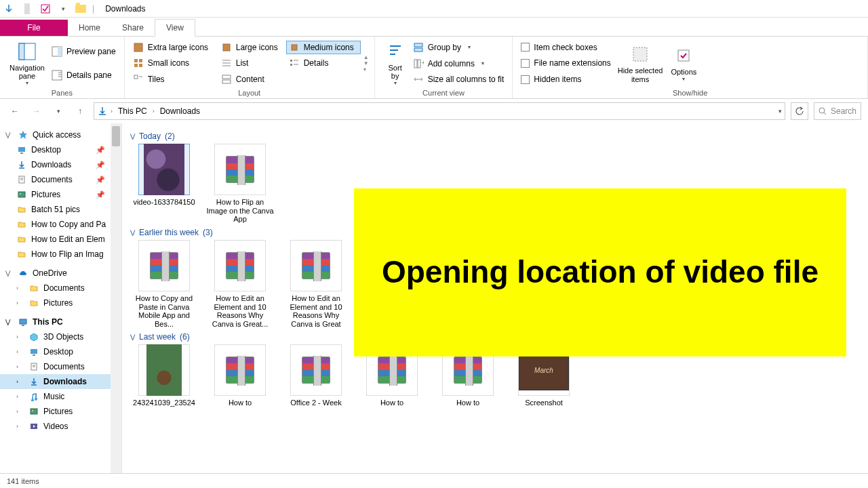 This screenshot has width=868, height=488. Describe the element at coordinates (458, 64) in the screenshot. I see `add-columns-button: +Add columns▾` at that location.